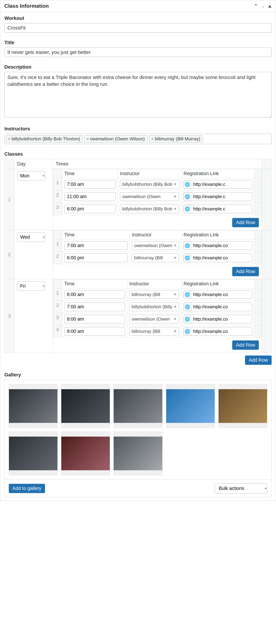 Image resolution: width=276 pixels, height=644 pixels. What do you see at coordinates (138, 28) in the screenshot?
I see `workout-input` at bounding box center [138, 28].